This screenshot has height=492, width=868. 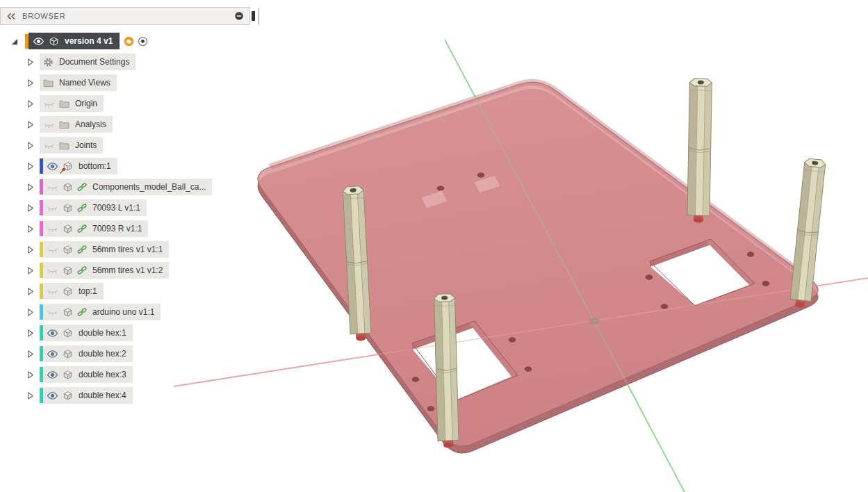 What do you see at coordinates (125, 187) in the screenshot?
I see `tree-item-components-model-ball-ca: Components_model_Ball_ca...` at bounding box center [125, 187].